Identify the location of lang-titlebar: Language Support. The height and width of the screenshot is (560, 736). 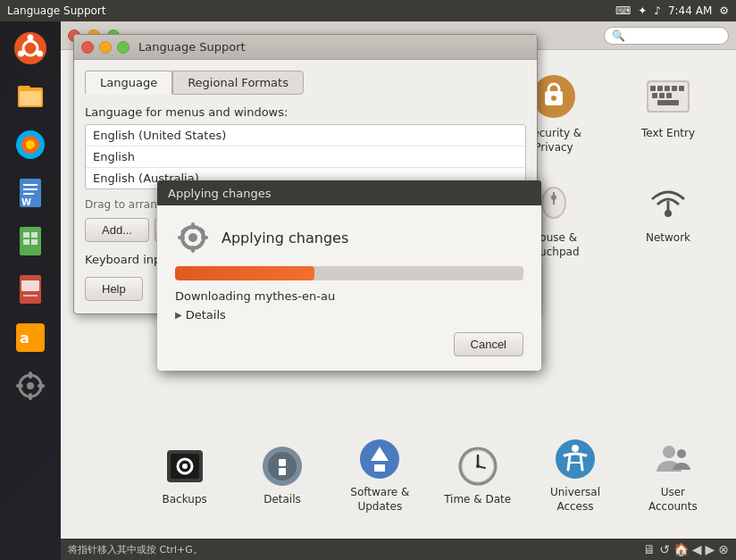
(305, 47).